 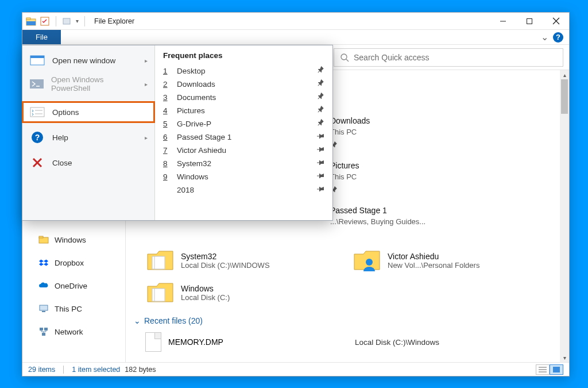 I want to click on frequent-place-item: 6Passed Stage 1, so click(x=243, y=137).